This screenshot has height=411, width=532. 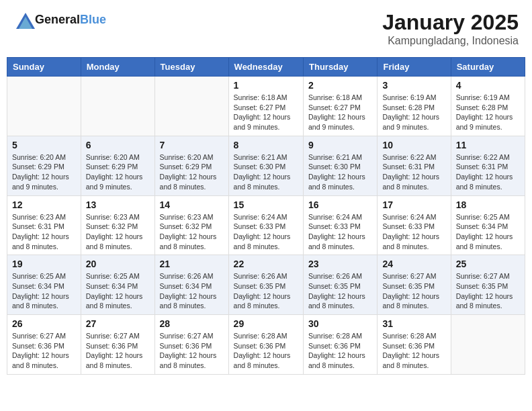 I want to click on table-row: 1Sunrise: 6:18 AM Sunset: 6:27 PM Daylig…, so click(x=266, y=106).